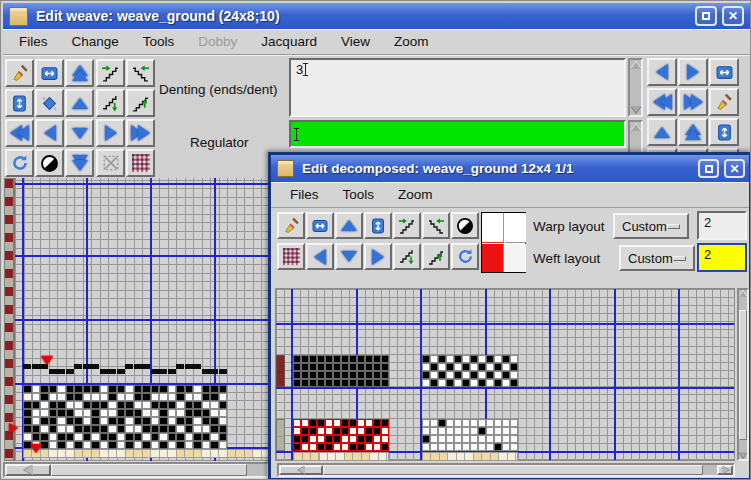 This screenshot has height=480, width=751. Describe the element at coordinates (506, 470) in the screenshot. I see `child-h-scrollbar` at that location.